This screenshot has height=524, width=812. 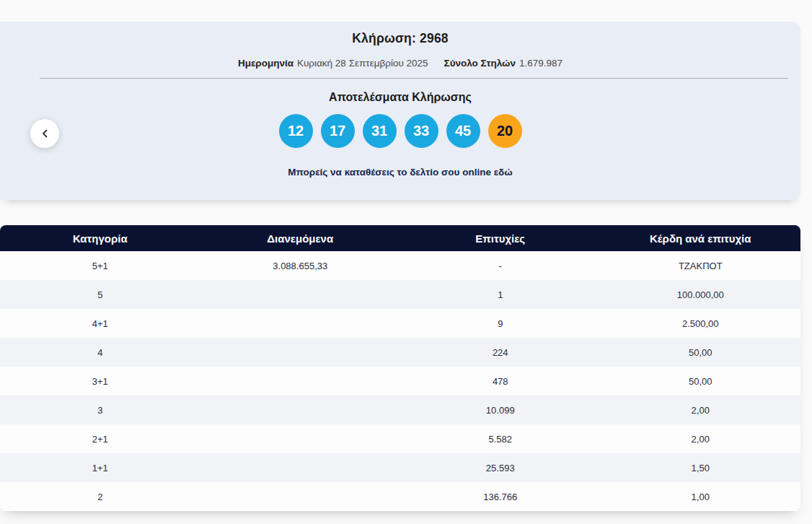 I want to click on table-row: 310.0992,00, so click(x=400, y=410).